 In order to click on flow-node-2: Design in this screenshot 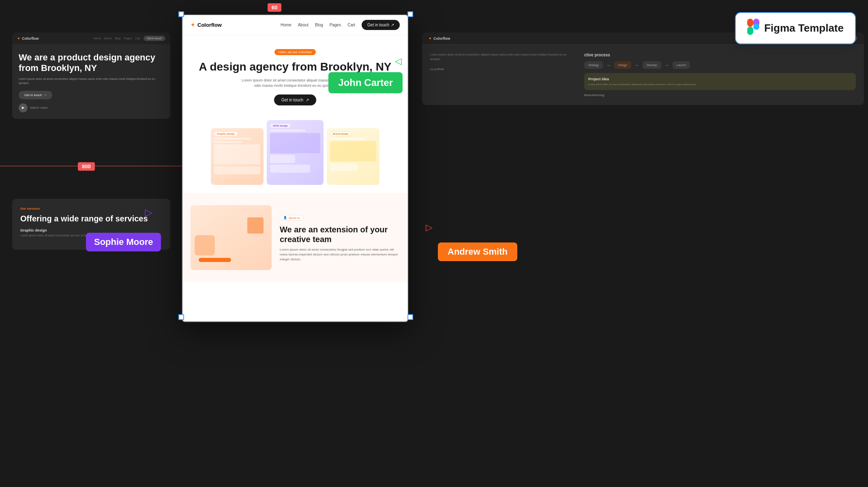, I will do `click(623, 65)`.